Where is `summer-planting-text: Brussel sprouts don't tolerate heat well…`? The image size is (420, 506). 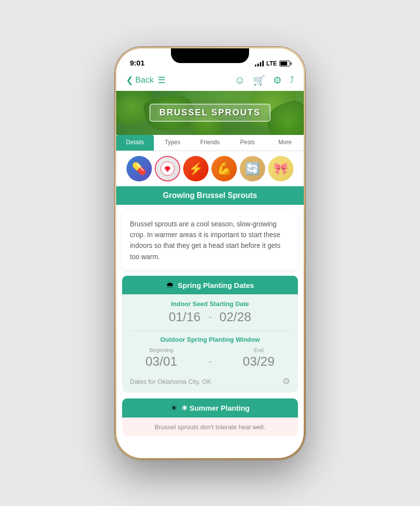
summer-planting-text: Brussel sprouts don't tolerate heat well… is located at coordinates (210, 427).